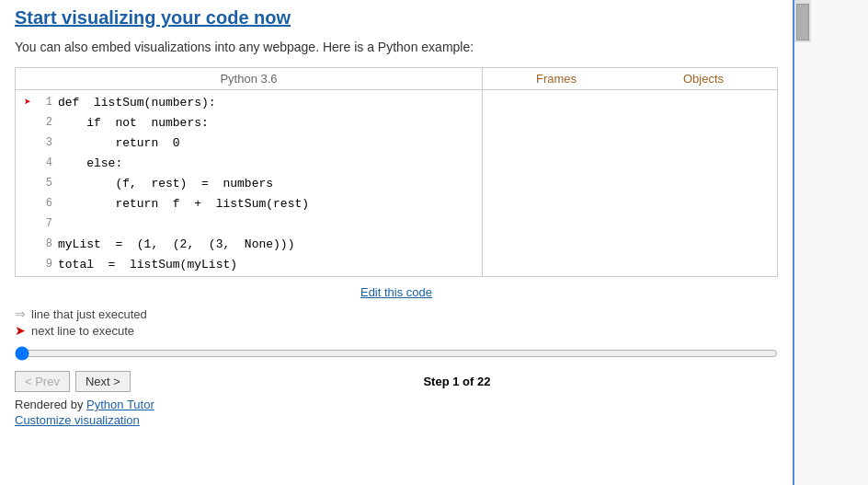  I want to click on embed-description: You can also embed visualizations into a…, so click(396, 47).